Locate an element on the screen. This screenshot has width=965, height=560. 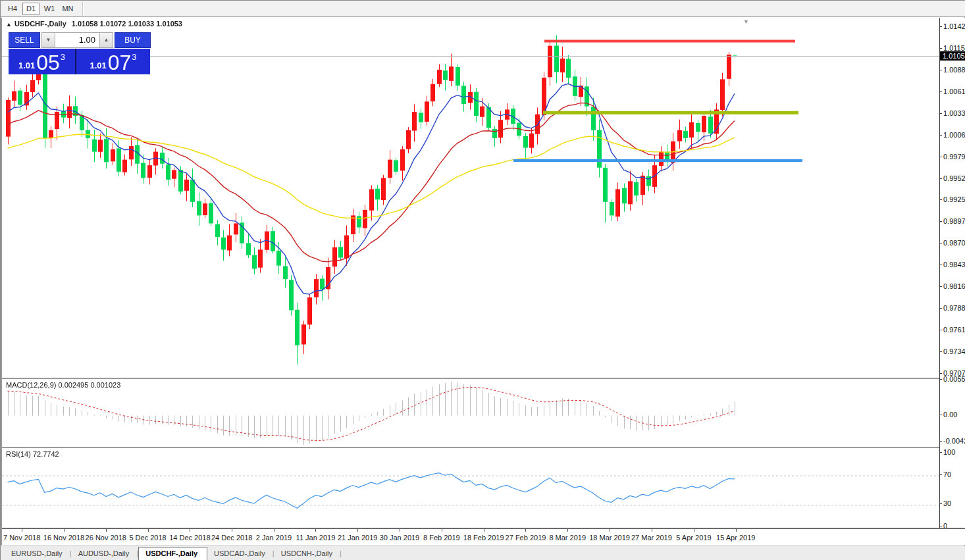
time-axis-label: 30 Jan 2019 is located at coordinates (400, 538).